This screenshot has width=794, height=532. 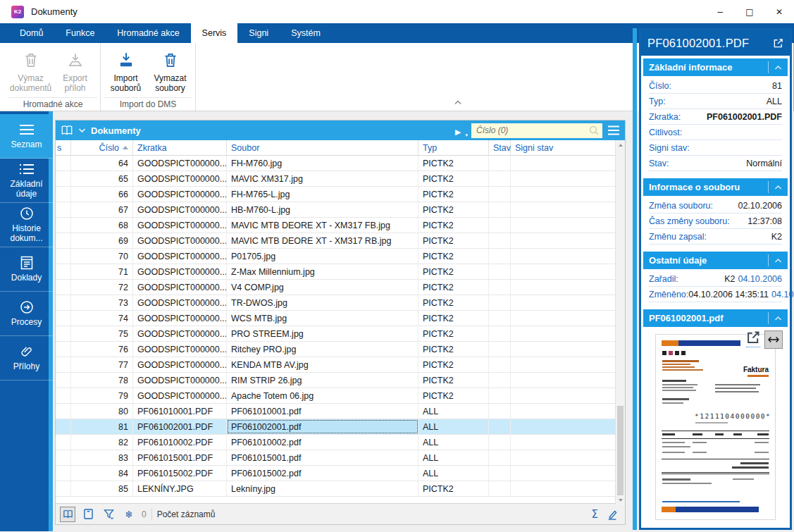 What do you see at coordinates (720, 11) in the screenshot?
I see `minimize-button: −` at bounding box center [720, 11].